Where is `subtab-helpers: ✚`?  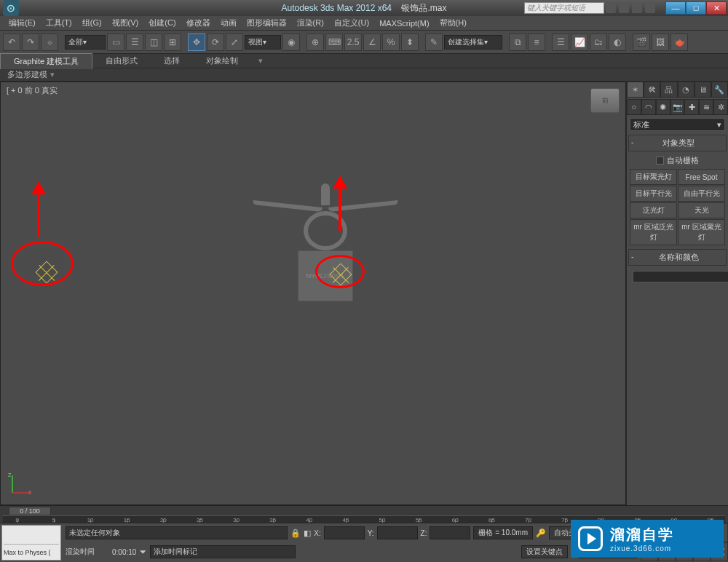
subtab-helpers: ✚ is located at coordinates (692, 107).